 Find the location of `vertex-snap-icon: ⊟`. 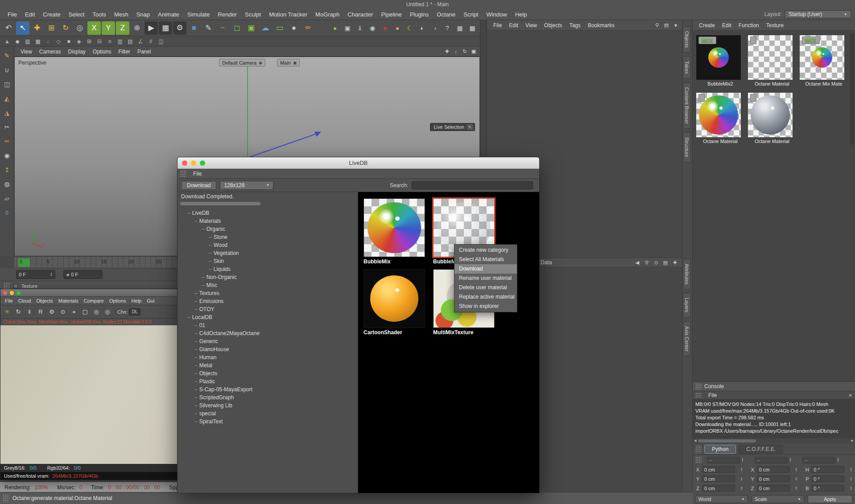

vertex-snap-icon: ⊟ is located at coordinates (99, 41).